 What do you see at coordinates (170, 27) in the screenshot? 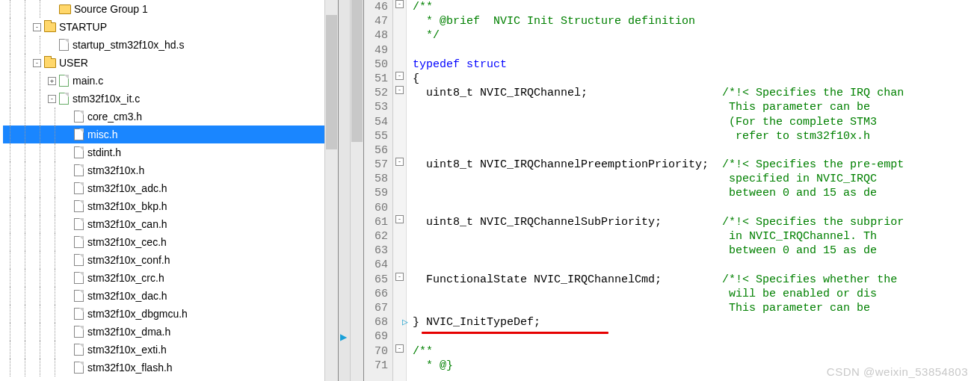
I see `tree-item: -STARTUP` at bounding box center [170, 27].